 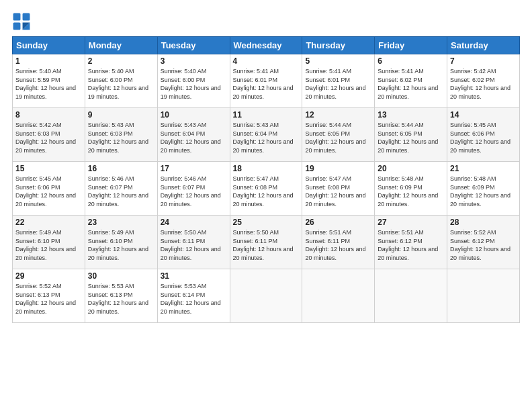 What do you see at coordinates (411, 222) in the screenshot?
I see `day-number: 27` at bounding box center [411, 222].